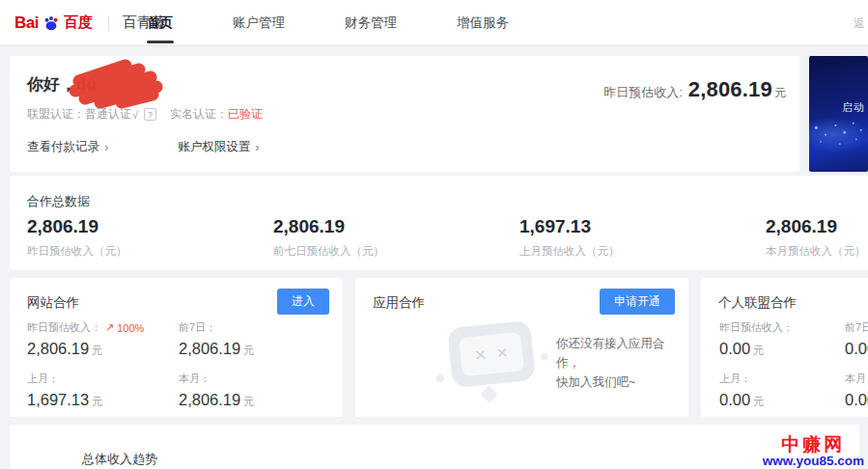 The image size is (868, 469). Describe the element at coordinates (344, 23) in the screenshot. I see `nav-tabs: 首页 账户管理 财务管理 增值服务` at that location.